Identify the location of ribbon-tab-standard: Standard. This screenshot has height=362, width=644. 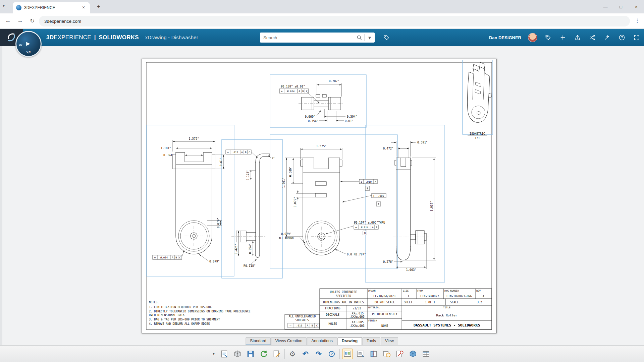
(258, 341).